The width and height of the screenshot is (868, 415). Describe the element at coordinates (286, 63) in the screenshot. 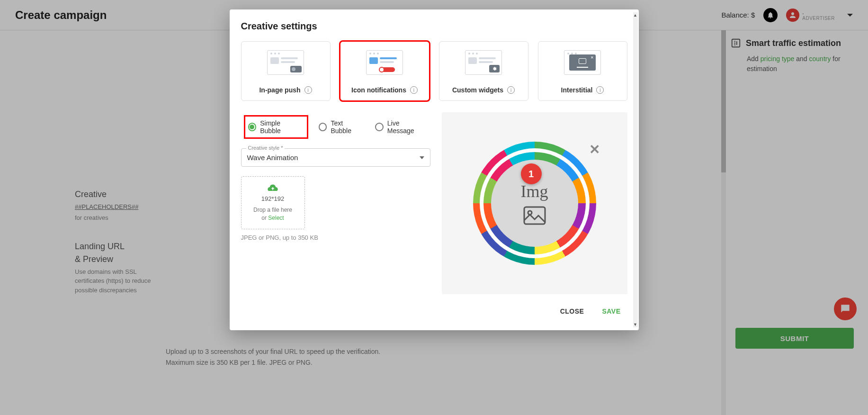

I see `inpage-push-icon` at that location.